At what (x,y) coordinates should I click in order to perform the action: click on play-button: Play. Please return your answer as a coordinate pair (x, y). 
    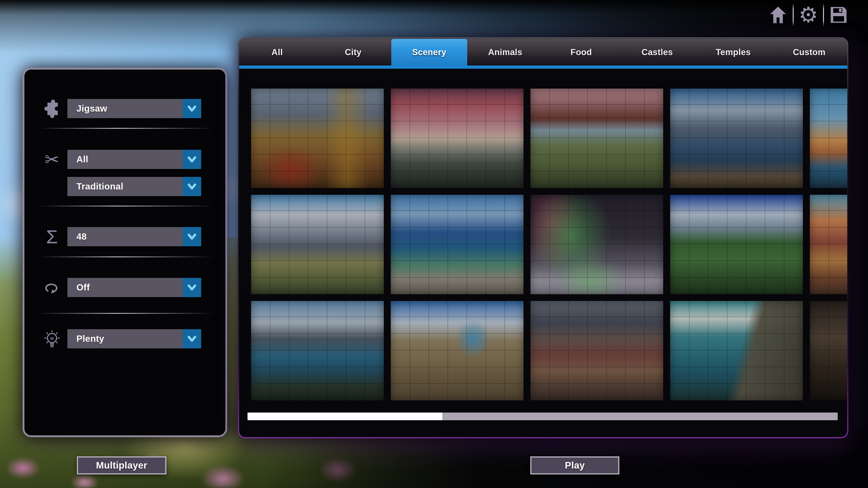
    Looking at the image, I should click on (575, 465).